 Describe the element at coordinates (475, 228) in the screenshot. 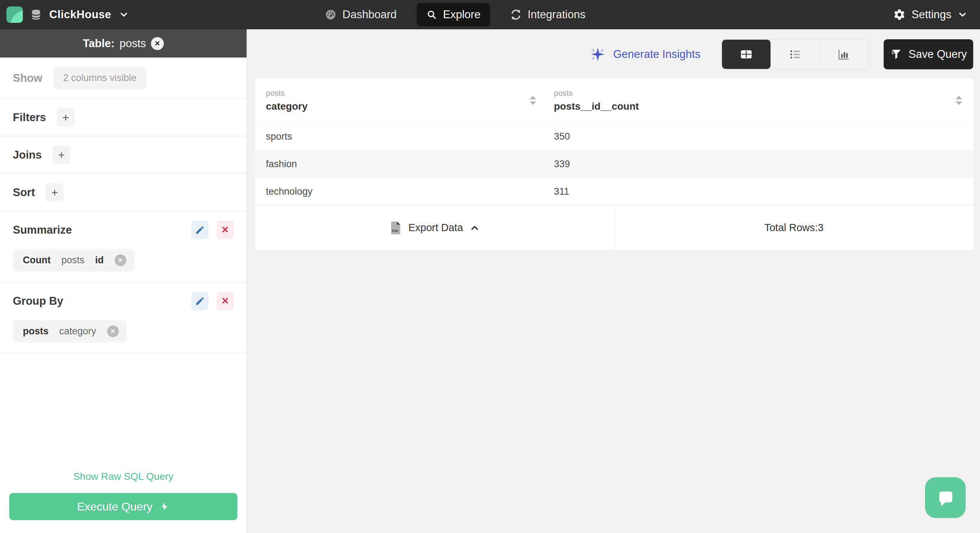

I see `chevron-up-icon` at that location.